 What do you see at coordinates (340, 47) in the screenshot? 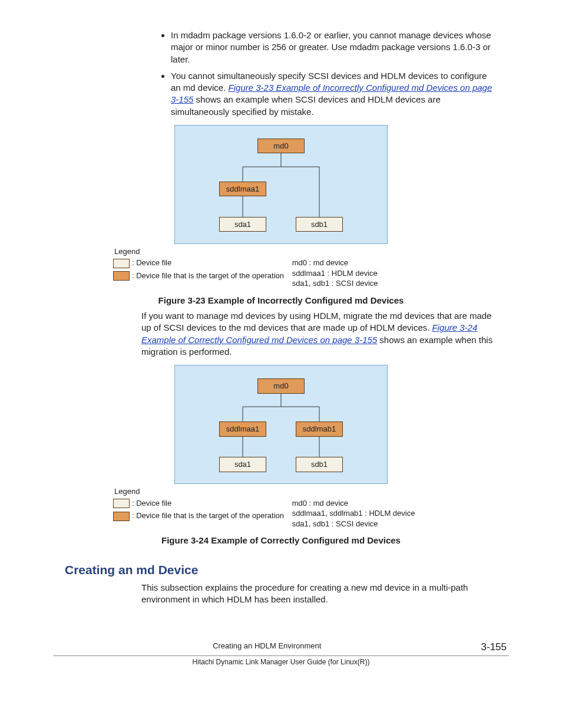
I see `bullet-1: In mdadm package versions 1.6.0-2 or ear…` at bounding box center [340, 47].